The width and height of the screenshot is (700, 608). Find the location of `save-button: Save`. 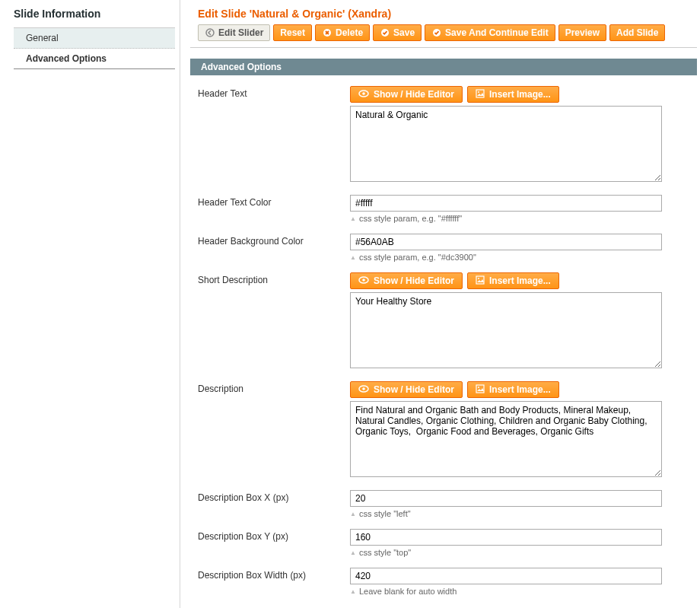

save-button: Save is located at coordinates (397, 33).